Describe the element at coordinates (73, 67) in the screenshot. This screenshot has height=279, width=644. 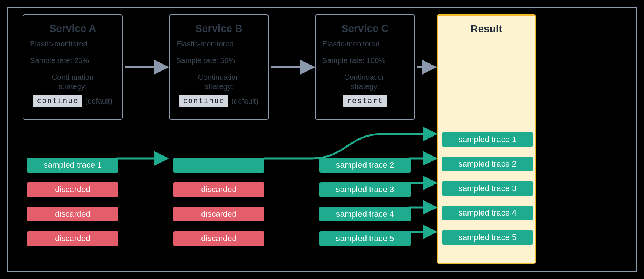
I see `service-a-box: Service A Elastic-monitored Sample rate:…` at that location.